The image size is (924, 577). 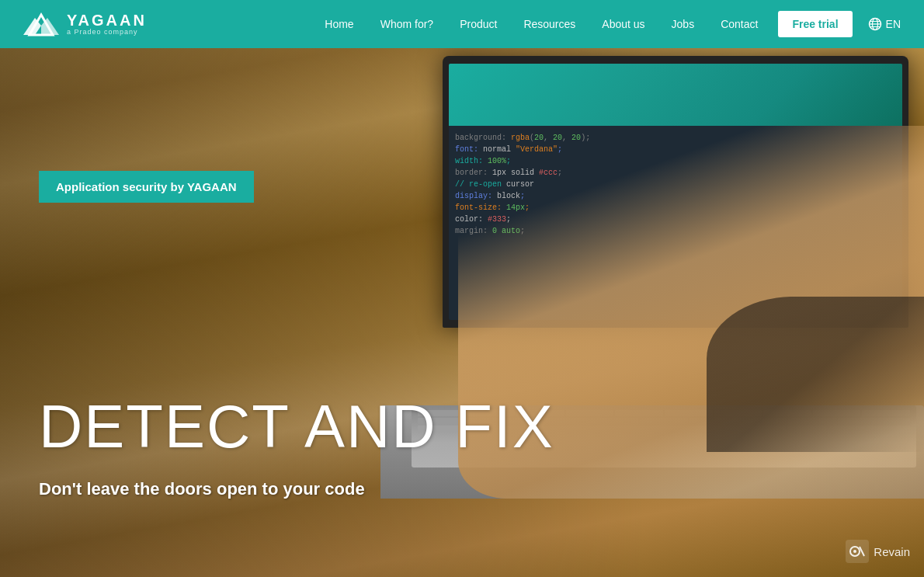 What do you see at coordinates (107, 24) in the screenshot?
I see `nav-logo-text: YAGAAN a Pradeo company` at bounding box center [107, 24].